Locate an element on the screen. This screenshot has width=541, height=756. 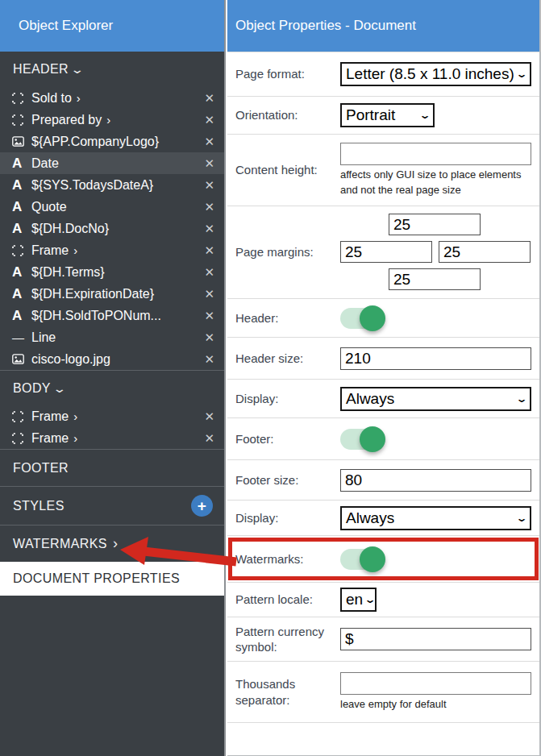
row-footer-size: Footer size: is located at coordinates (384, 480).